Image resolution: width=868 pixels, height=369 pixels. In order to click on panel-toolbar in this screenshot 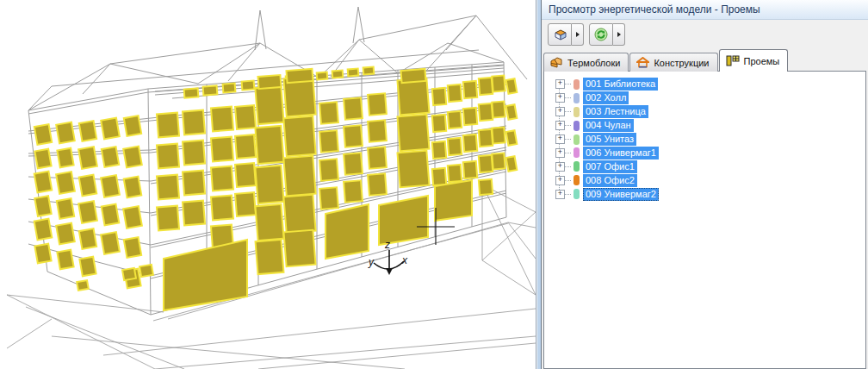, I will do `click(704, 34)`.